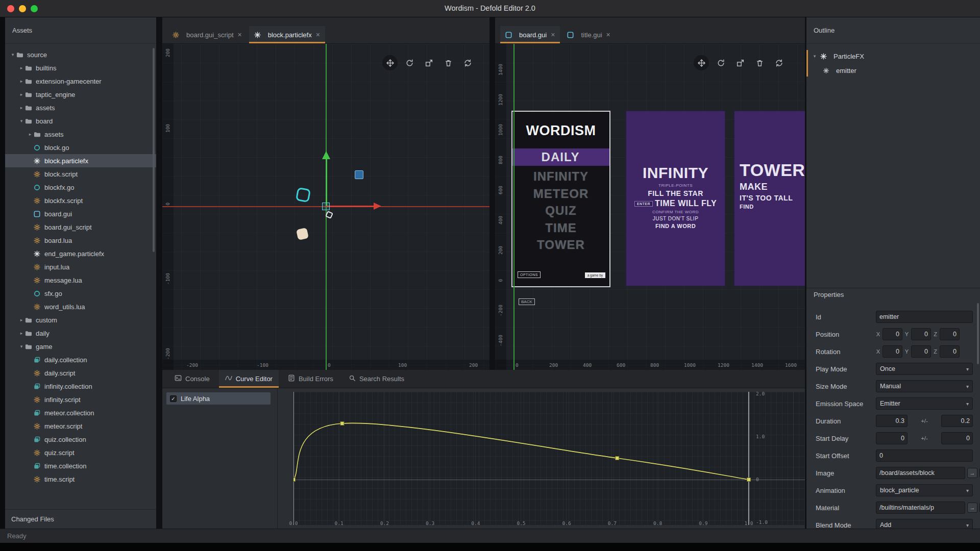 This screenshot has width=980, height=551. I want to click on tree-item-custom: ▸custom, so click(81, 320).